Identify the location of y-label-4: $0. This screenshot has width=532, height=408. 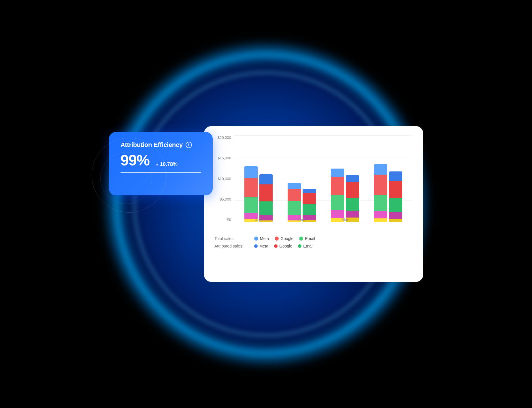
(229, 220).